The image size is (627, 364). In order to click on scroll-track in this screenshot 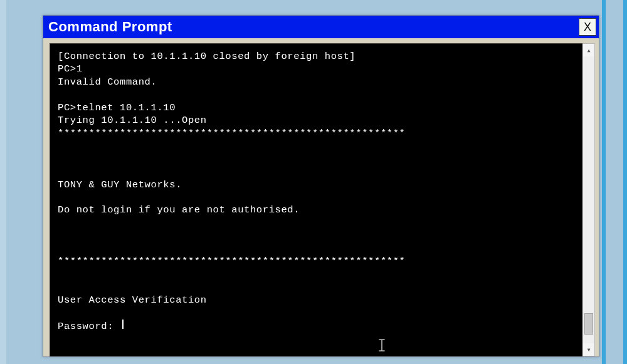, I will do `click(589, 200)`.